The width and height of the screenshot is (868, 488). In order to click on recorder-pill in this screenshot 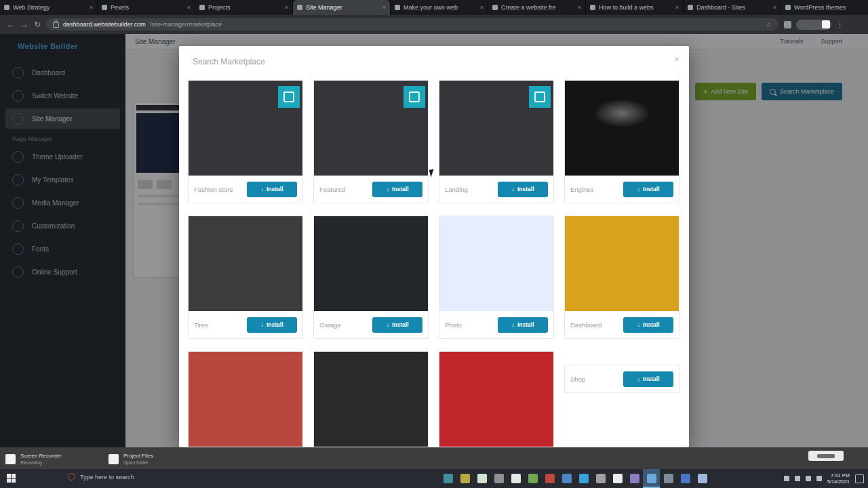, I will do `click(826, 455)`.